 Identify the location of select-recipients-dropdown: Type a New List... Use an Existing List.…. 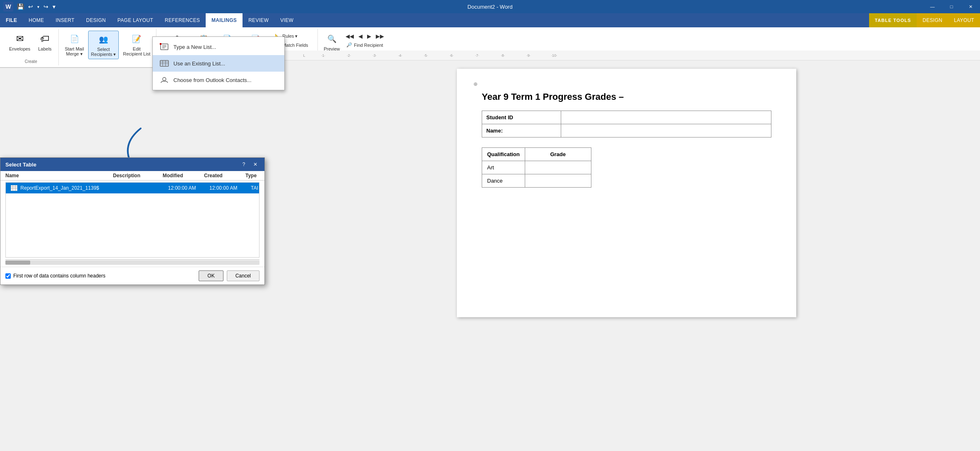
(219, 52).